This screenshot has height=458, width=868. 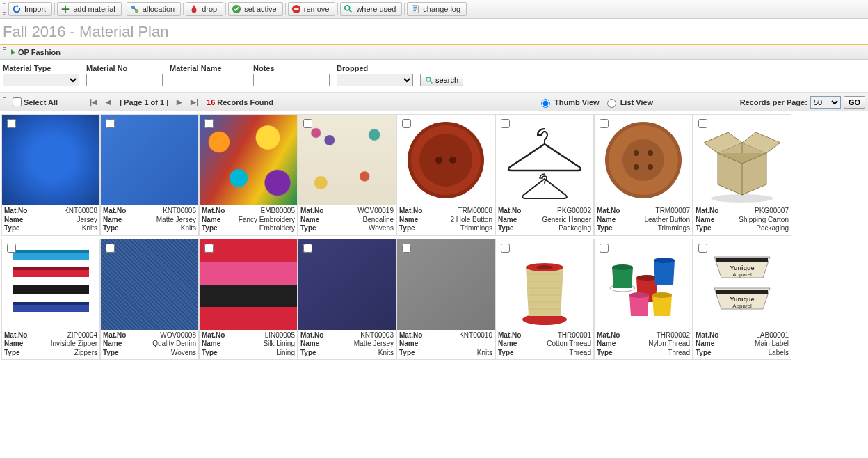 I want to click on drop-button: drop, so click(x=204, y=9).